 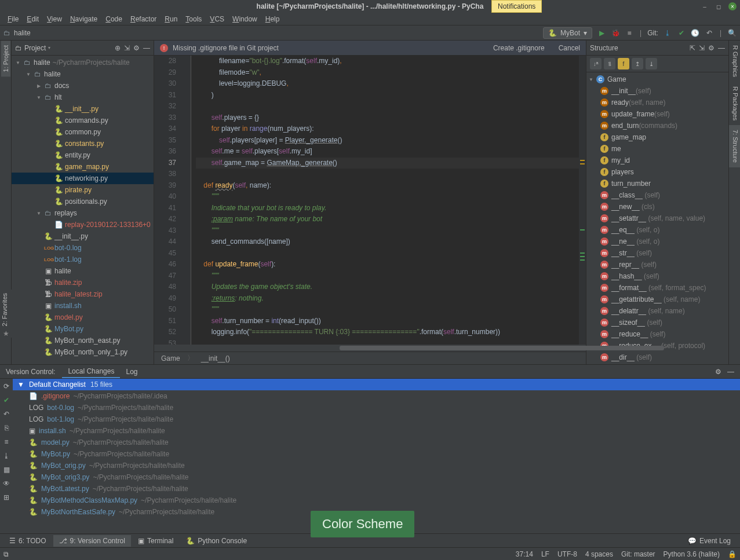 What do you see at coordinates (6, 386) in the screenshot?
I see `refresh-icon: ⟳` at bounding box center [6, 386].